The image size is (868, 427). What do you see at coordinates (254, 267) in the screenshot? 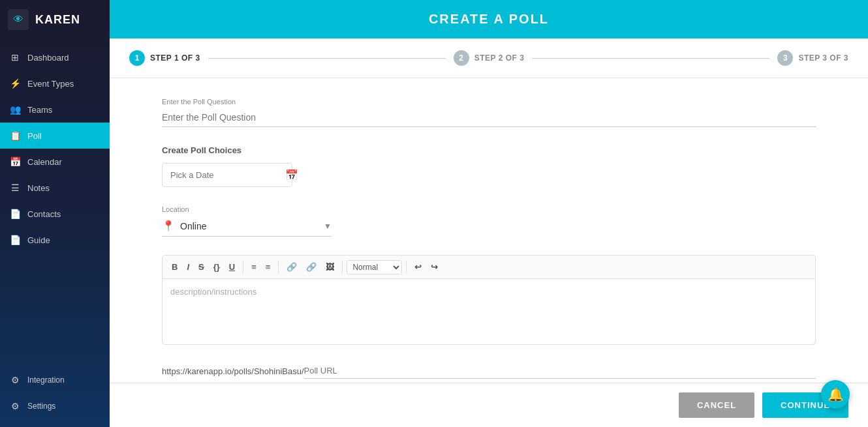
I see `ordered-list-button: ≡` at bounding box center [254, 267].